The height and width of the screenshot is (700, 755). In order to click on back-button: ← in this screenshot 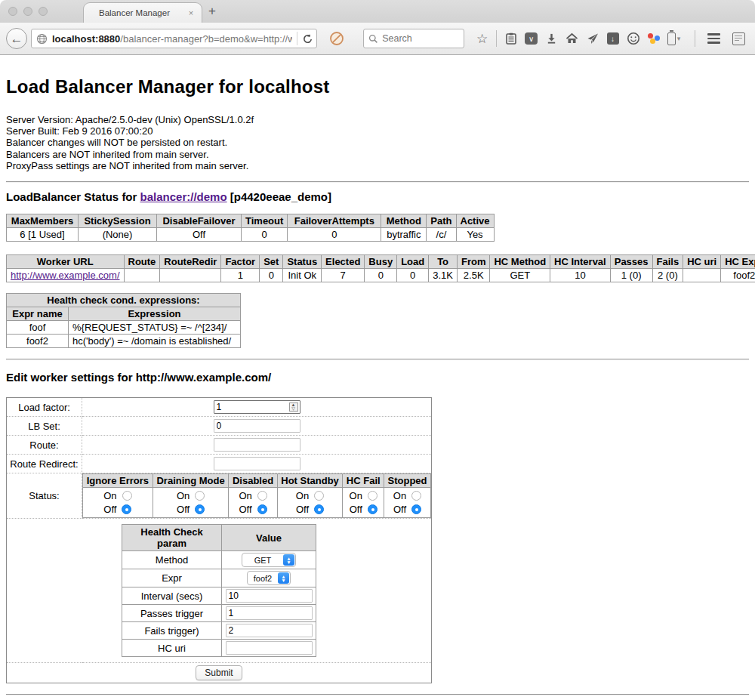, I will do `click(17, 39)`.